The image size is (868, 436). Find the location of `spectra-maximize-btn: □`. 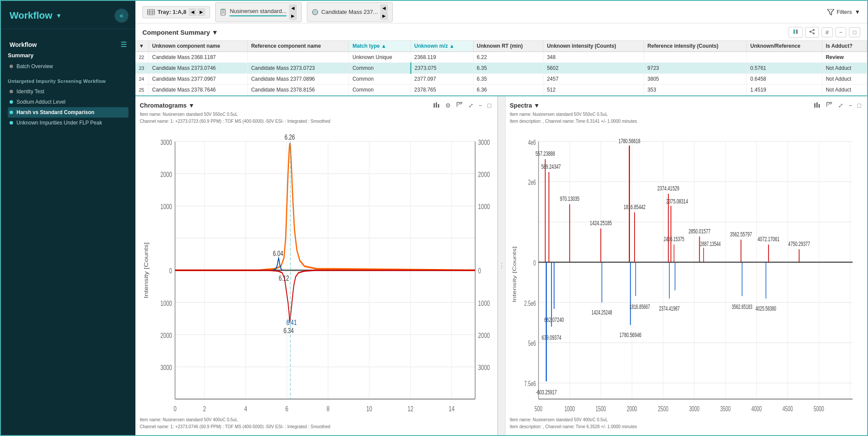

spectra-maximize-btn: □ is located at coordinates (859, 105).